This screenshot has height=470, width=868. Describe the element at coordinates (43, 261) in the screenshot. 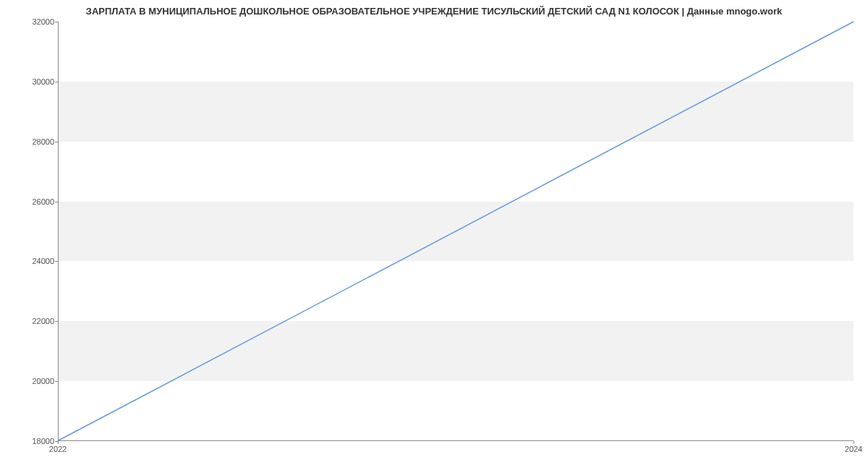

I see `y-tick-label: 24000` at that location.